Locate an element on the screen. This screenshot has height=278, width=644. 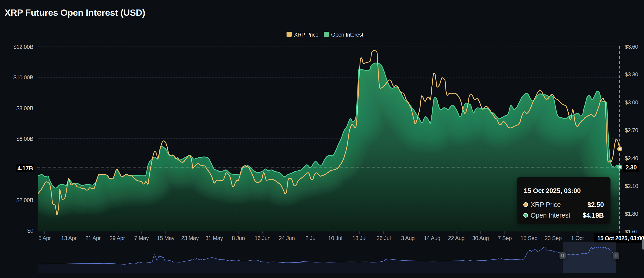
svg-text: 2.30 is located at coordinates (631, 167).